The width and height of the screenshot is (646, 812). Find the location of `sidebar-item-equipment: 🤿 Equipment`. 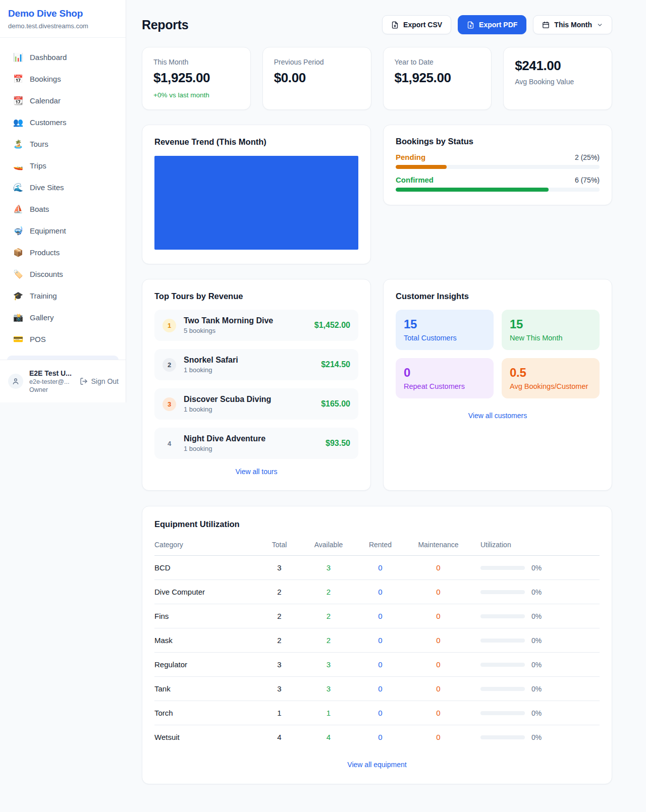

sidebar-item-equipment: 🤿 Equipment is located at coordinates (63, 230).